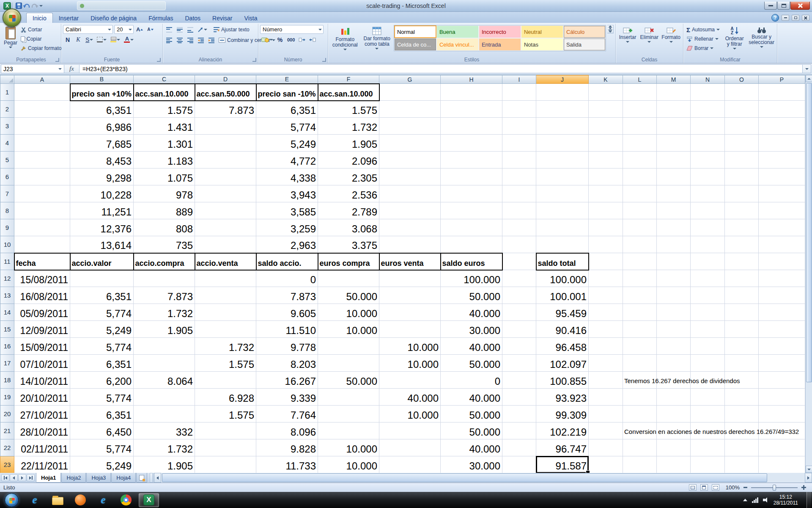 This screenshot has height=508, width=812. I want to click on cell-P14, so click(782, 312).